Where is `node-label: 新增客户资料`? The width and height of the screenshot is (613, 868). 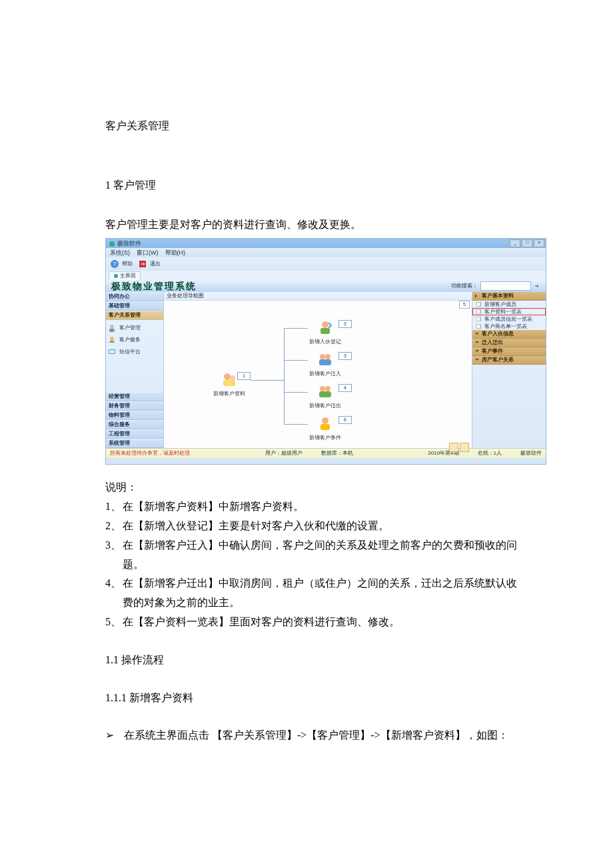
node-label: 新增客户资料 is located at coordinates (229, 393).